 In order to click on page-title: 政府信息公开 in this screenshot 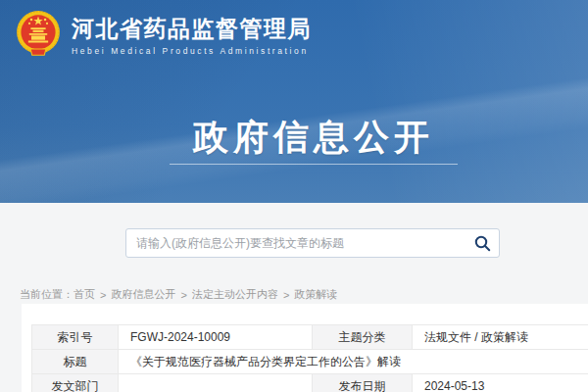, I will do `click(314, 137)`.